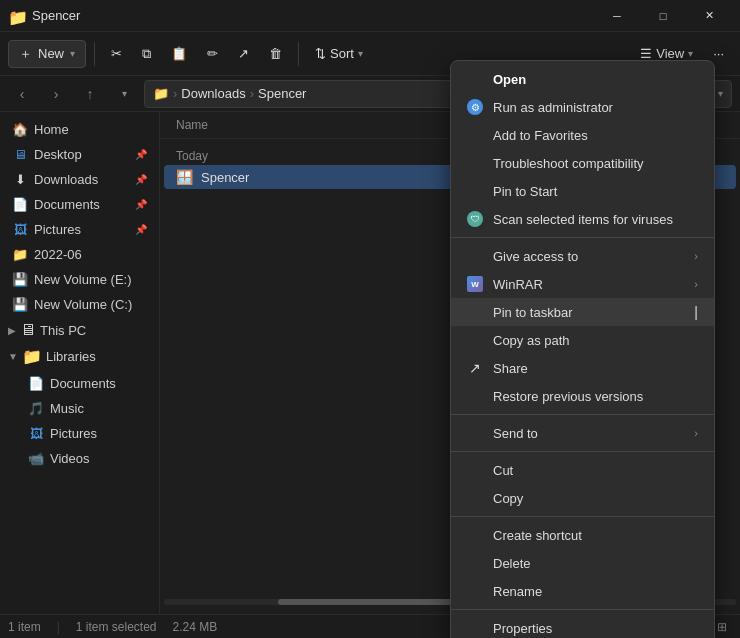 This screenshot has height=638, width=740. I want to click on ctx-troubleshoot-icon, so click(475, 163).